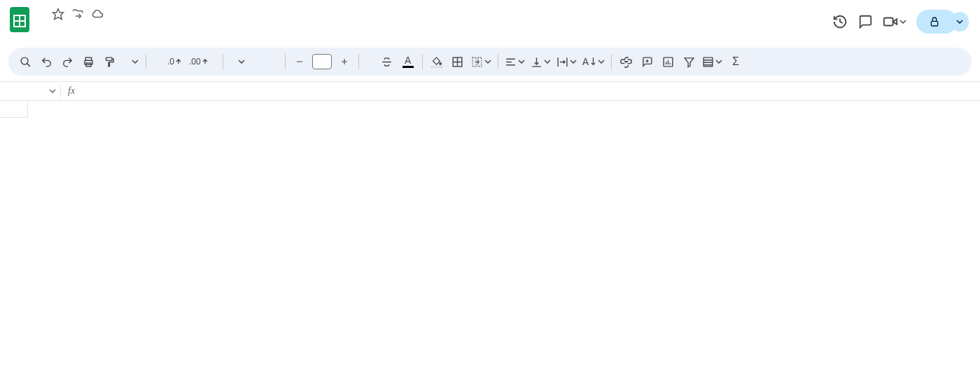 The height and width of the screenshot is (365, 980). I want to click on menu-data, so click(105, 28).